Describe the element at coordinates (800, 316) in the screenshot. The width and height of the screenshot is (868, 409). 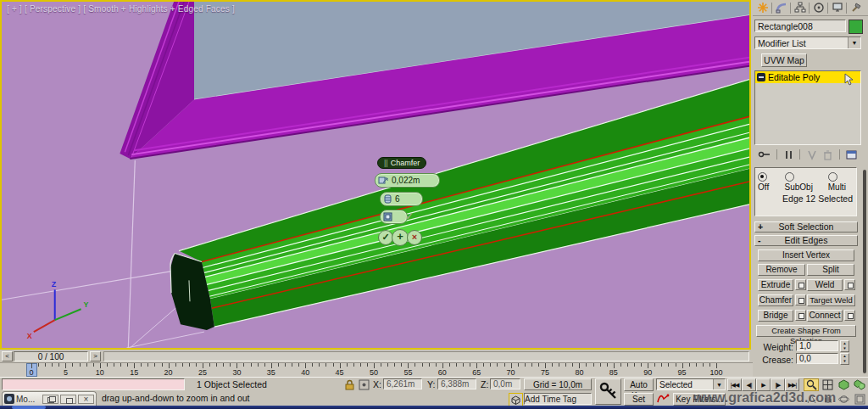
I see `bridge-settings-icon` at that location.